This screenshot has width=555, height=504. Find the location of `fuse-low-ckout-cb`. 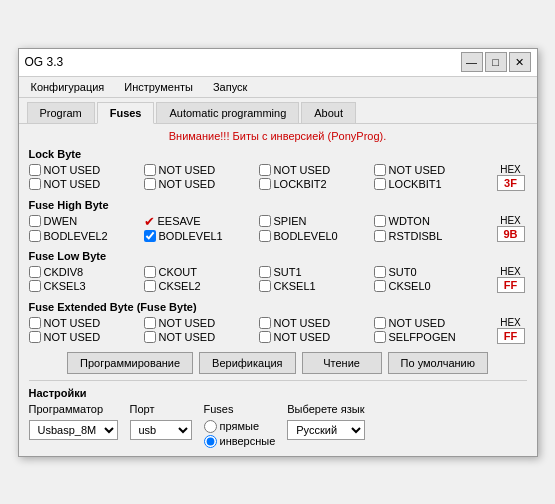

fuse-low-ckout-cb is located at coordinates (150, 272).